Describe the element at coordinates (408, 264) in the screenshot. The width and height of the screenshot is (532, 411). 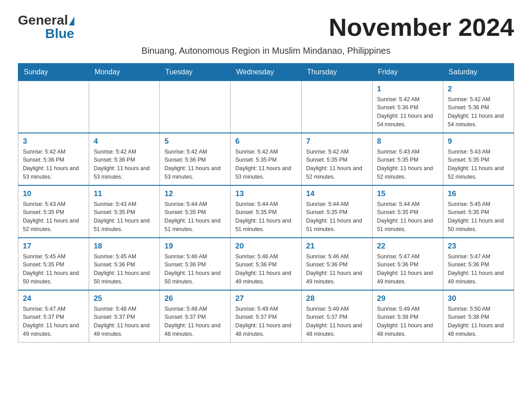
I see `calendar-day-cell: 22Sunrise: 5:47 AM Sunset: 5:36 PM Dayli…` at that location.